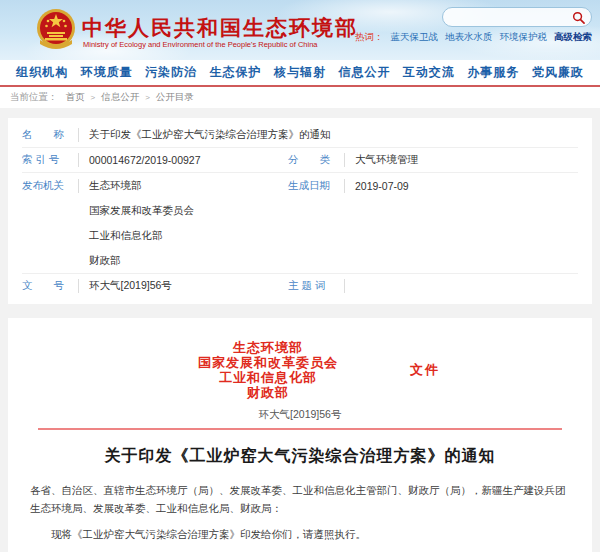 The width and height of the screenshot is (600, 552). What do you see at coordinates (42, 72) in the screenshot?
I see `nav-item-organization: 组织机构` at bounding box center [42, 72].